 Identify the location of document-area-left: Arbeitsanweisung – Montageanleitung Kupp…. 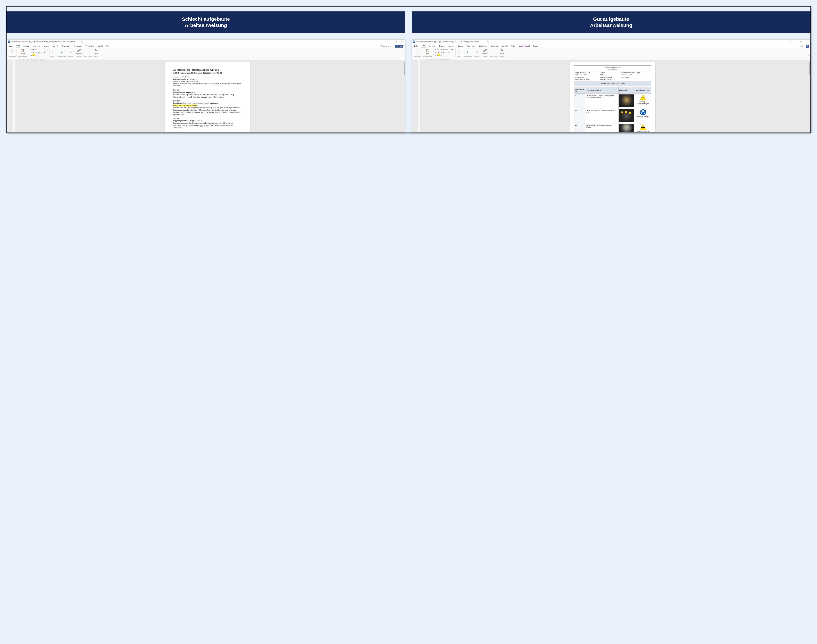
(206, 97).